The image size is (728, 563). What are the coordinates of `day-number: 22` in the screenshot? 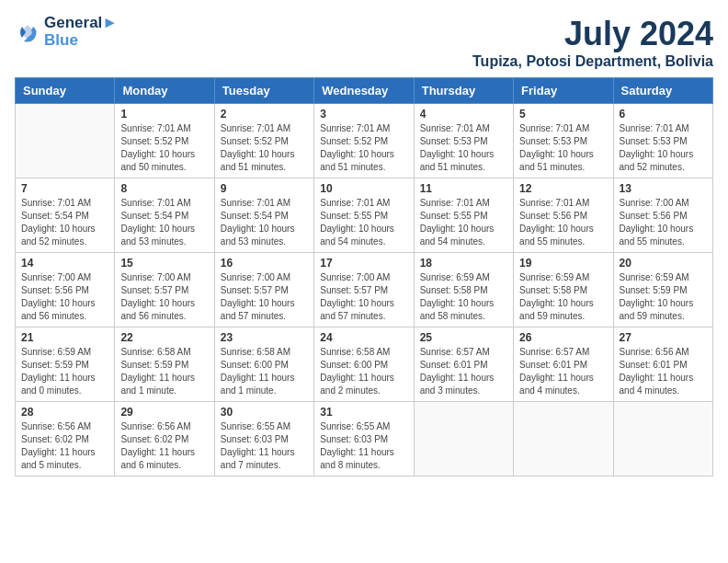 It's located at (164, 338).